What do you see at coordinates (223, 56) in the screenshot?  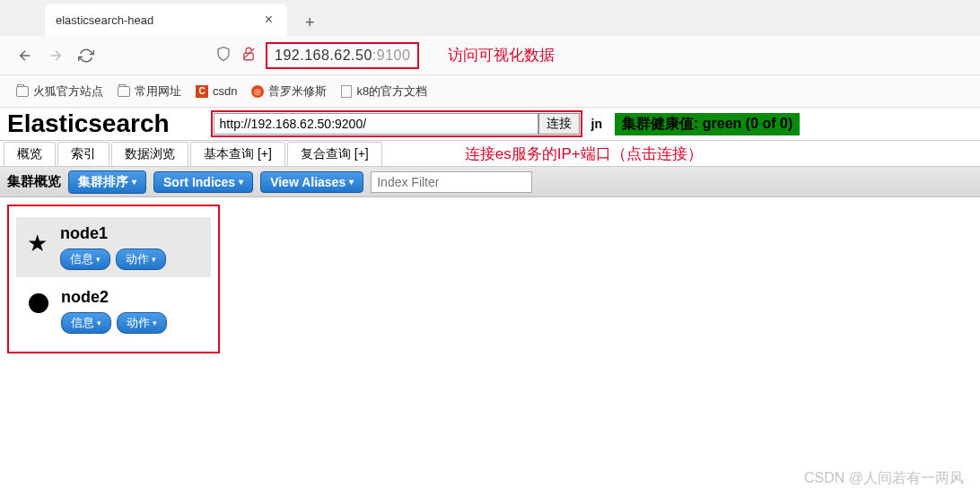 I see `shield-icon` at bounding box center [223, 56].